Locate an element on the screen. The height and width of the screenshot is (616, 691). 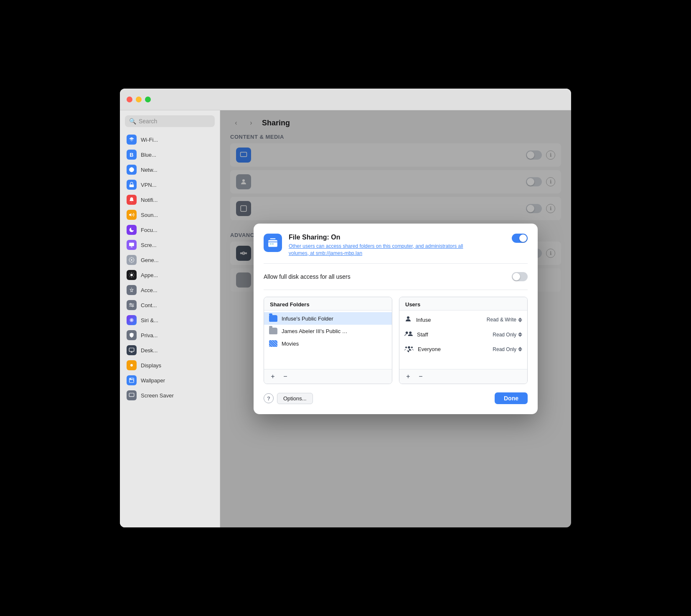
full-disk-toggle is located at coordinates (520, 277).